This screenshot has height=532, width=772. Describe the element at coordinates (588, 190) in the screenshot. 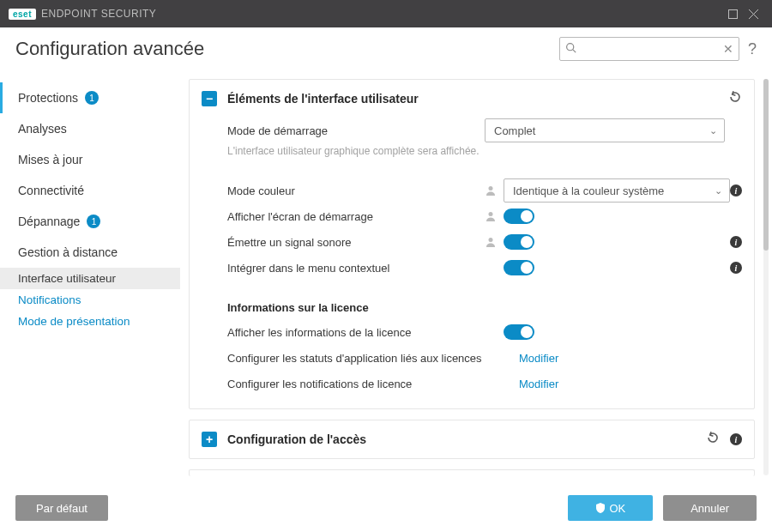

I see `select-value: Identique à la couleur système` at that location.